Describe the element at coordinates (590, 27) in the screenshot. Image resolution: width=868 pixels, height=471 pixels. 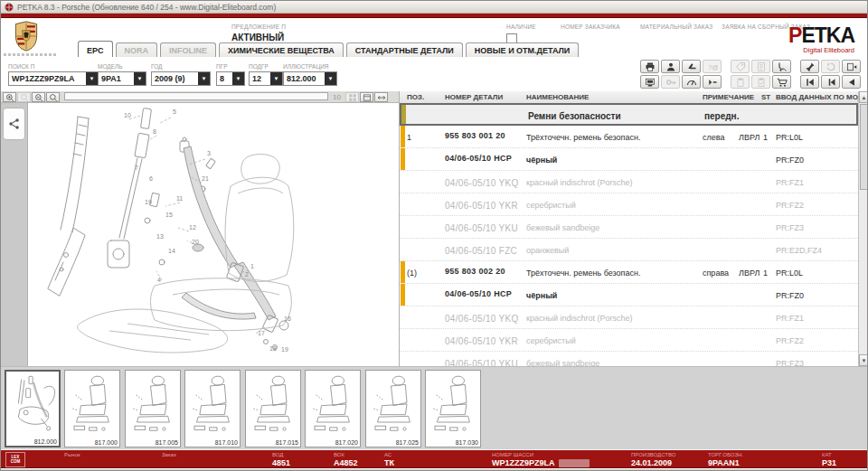
I see `customer-number-label: НОМЕР ЗАКАЗЧИКА` at that location.